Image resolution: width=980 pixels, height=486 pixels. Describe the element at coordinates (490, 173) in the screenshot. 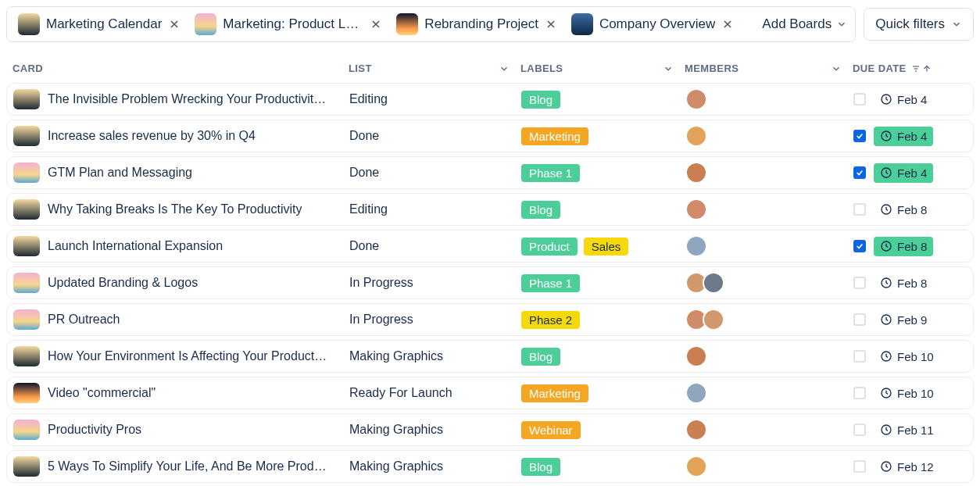

I see `table-row: GTM Plan and MessagingDonePhase 1Feb 4` at that location.